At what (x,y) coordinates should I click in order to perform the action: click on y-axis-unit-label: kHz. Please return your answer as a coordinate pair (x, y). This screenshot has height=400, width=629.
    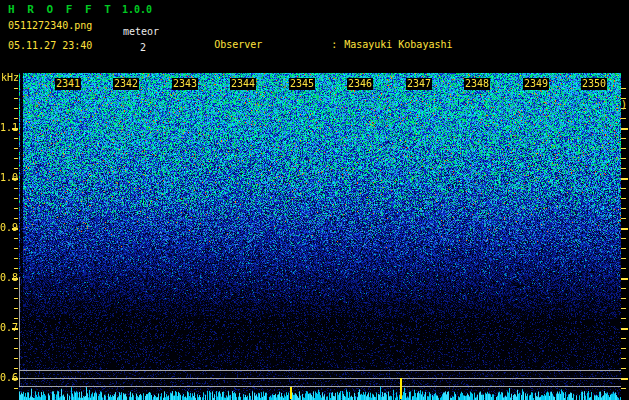
    Looking at the image, I should click on (10, 78).